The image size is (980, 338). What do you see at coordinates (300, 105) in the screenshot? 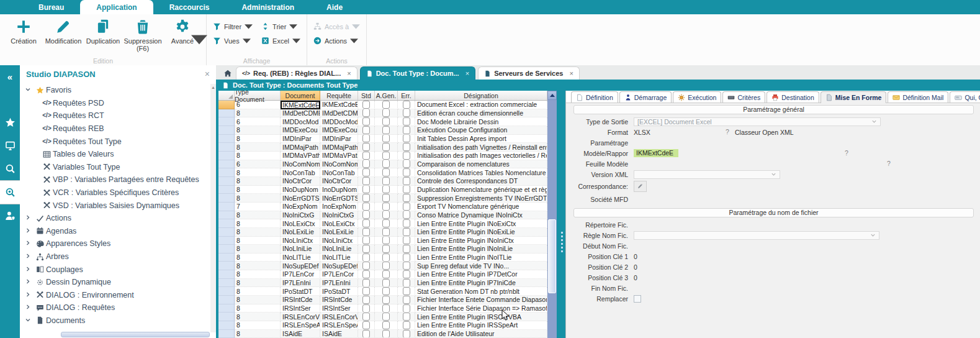
I see `cell-document: IKMExtCdeE` at bounding box center [300, 105].